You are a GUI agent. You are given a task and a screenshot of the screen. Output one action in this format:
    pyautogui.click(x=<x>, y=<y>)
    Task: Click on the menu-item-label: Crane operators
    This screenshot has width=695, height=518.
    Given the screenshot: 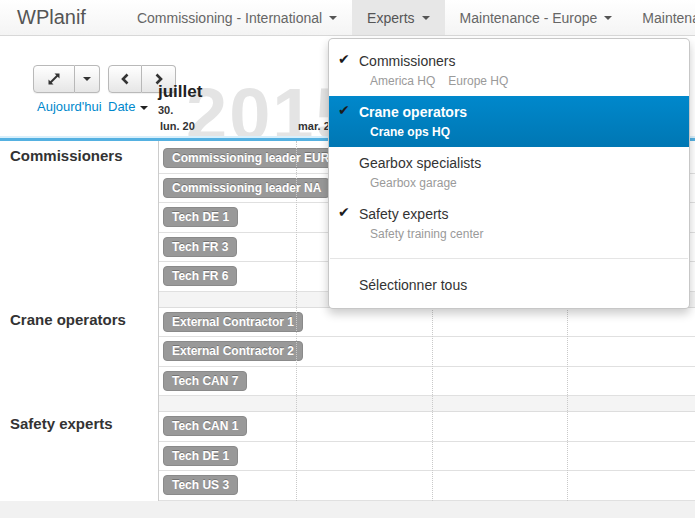 What is the action you would take?
    pyautogui.click(x=516, y=112)
    